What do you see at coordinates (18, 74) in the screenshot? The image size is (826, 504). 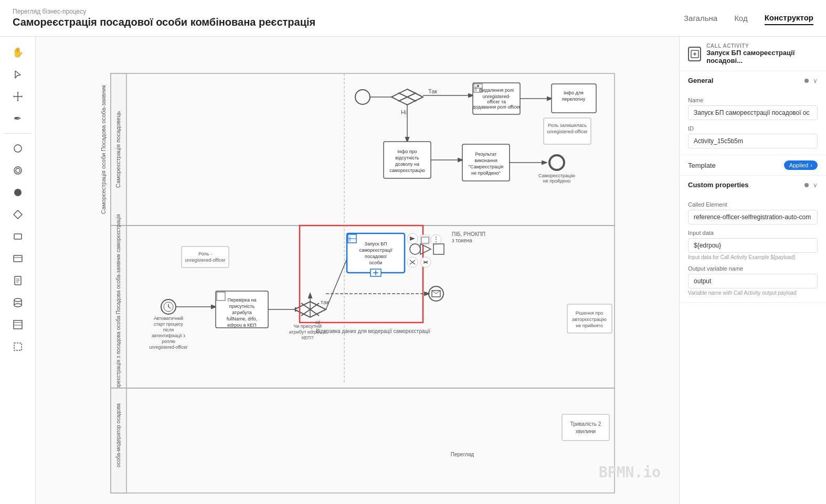 I see `cursor-tool-button` at bounding box center [18, 74].